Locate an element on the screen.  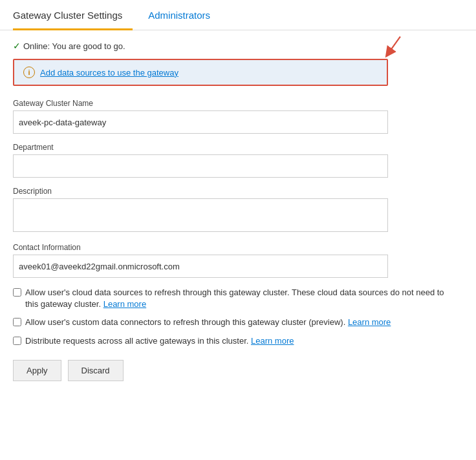
learn-more-custom-connectors-link: Learn more is located at coordinates (369, 322).